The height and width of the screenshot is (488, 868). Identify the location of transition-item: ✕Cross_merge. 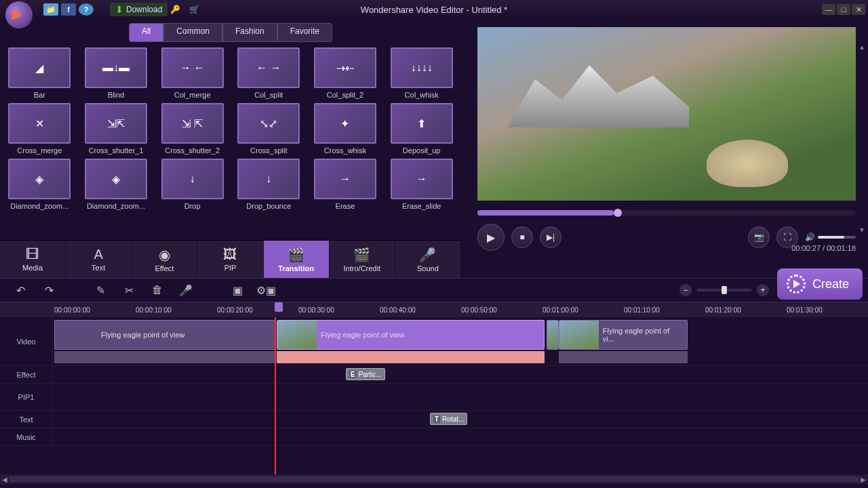
(39, 129).